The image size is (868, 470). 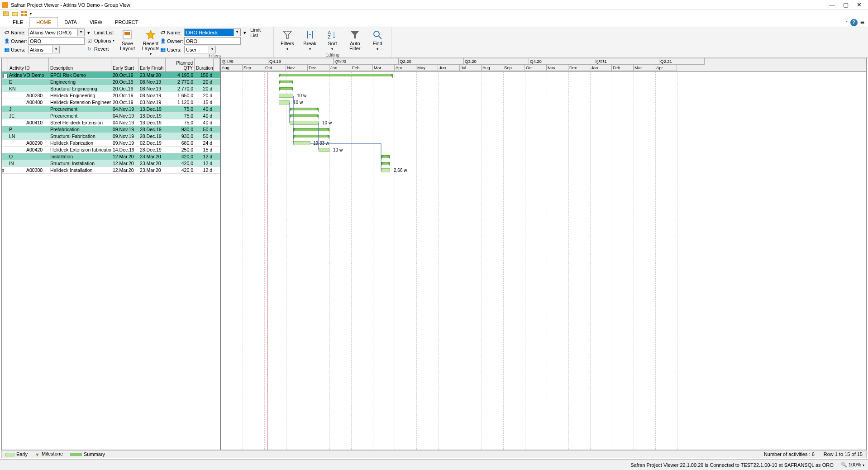 I want to click on table-row: A00280Helideck Engineering20.Oct.1908.No…, so click(x=111, y=96).